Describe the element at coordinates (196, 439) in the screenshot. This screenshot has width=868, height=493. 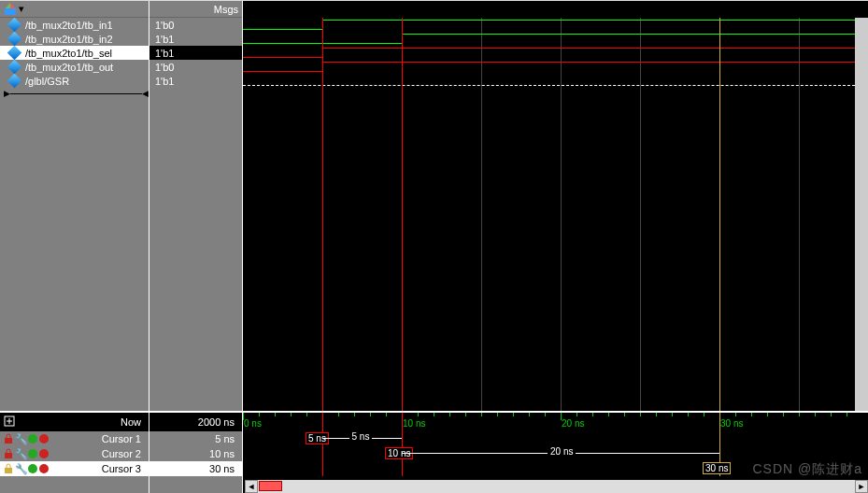
I see `cursor-value-row-1: 5 ns` at that location.